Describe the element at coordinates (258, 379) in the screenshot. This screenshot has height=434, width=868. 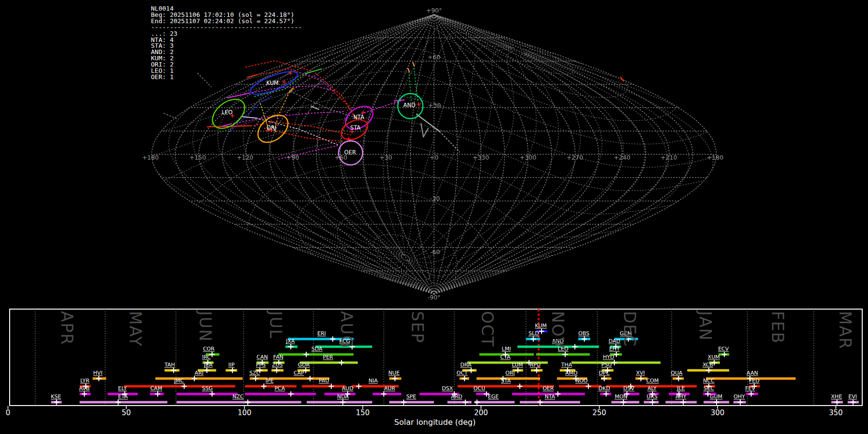
I see `shower-bar-SZC` at that location.